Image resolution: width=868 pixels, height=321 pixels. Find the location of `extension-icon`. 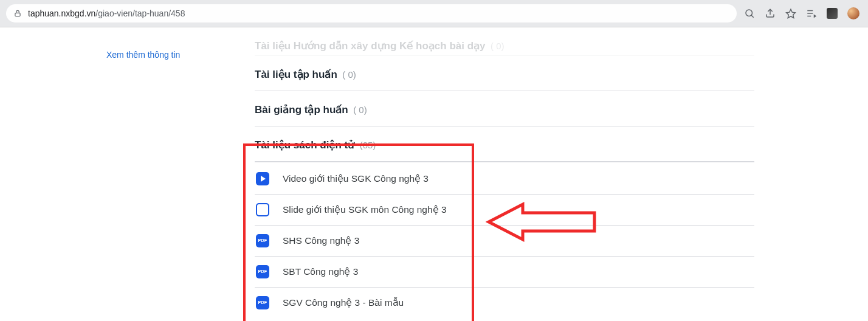

extension-icon is located at coordinates (832, 13).